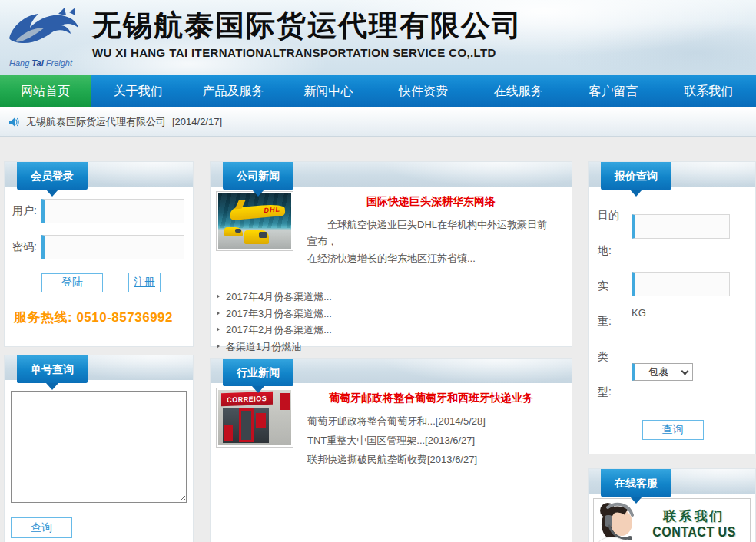 This screenshot has width=756, height=542. What do you see at coordinates (284, 402) in the screenshot?
I see `correios-sign-art` at bounding box center [284, 402].